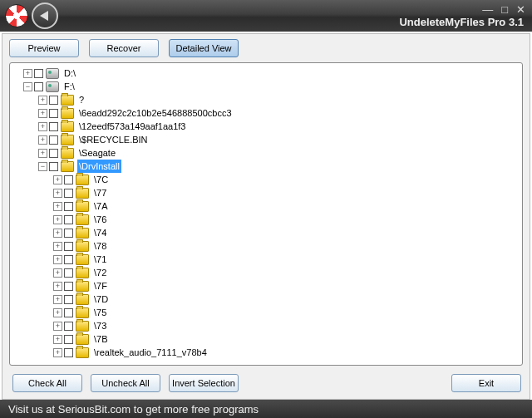 This screenshot has height=418, width=532. What do you see at coordinates (101, 339) in the screenshot?
I see `node-label: \7B` at bounding box center [101, 339].